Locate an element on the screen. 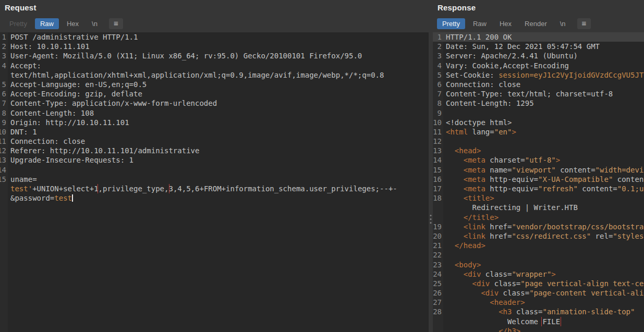 The image size is (644, 332). line-number-gutter: 10 is located at coordinates (4, 132).